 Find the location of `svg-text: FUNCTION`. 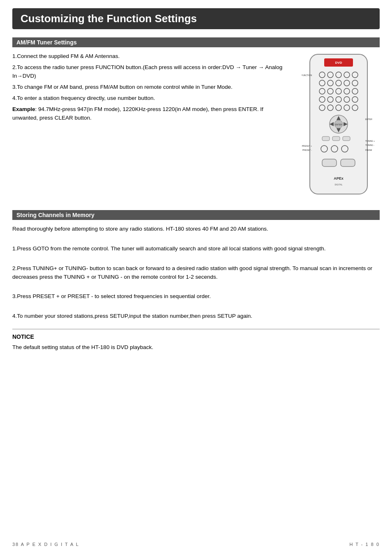

svg-text: FUNCTION is located at coordinates (307, 75).